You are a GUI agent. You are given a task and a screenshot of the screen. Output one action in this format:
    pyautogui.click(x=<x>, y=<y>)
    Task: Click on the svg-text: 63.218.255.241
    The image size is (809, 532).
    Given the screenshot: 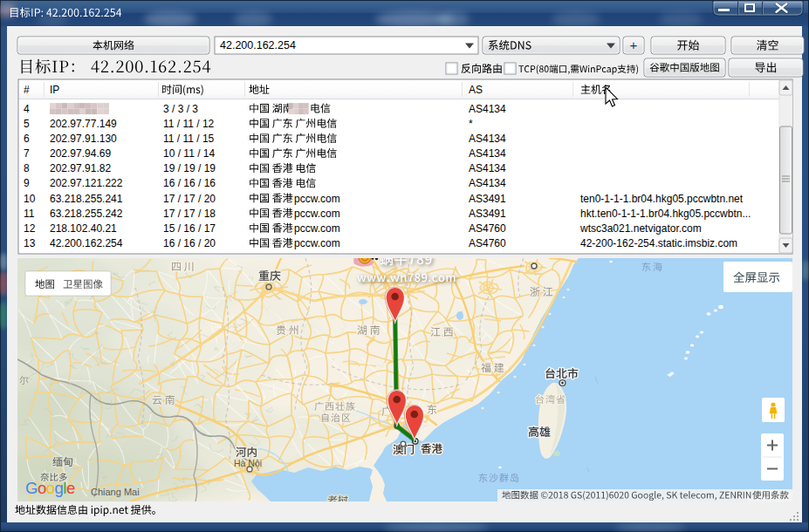 What is the action you would take?
    pyautogui.click(x=86, y=199)
    